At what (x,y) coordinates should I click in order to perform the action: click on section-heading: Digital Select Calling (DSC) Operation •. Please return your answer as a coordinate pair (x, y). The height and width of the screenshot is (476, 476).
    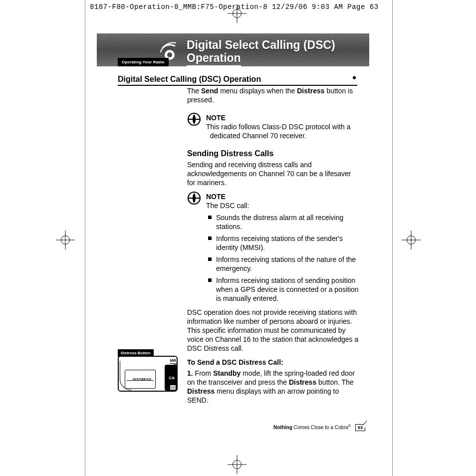
    Looking at the image, I should click on (238, 80).